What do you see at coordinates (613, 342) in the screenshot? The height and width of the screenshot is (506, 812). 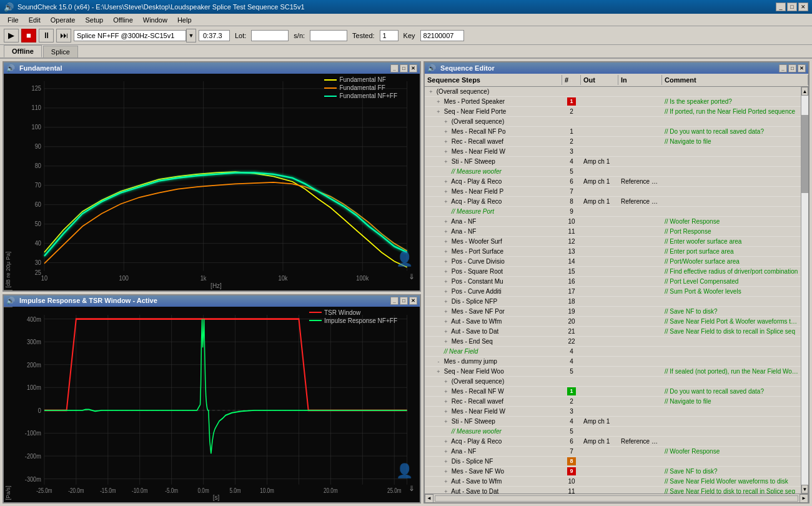 I see `seq-row-25: + Mes - End Seq22` at bounding box center [613, 342].